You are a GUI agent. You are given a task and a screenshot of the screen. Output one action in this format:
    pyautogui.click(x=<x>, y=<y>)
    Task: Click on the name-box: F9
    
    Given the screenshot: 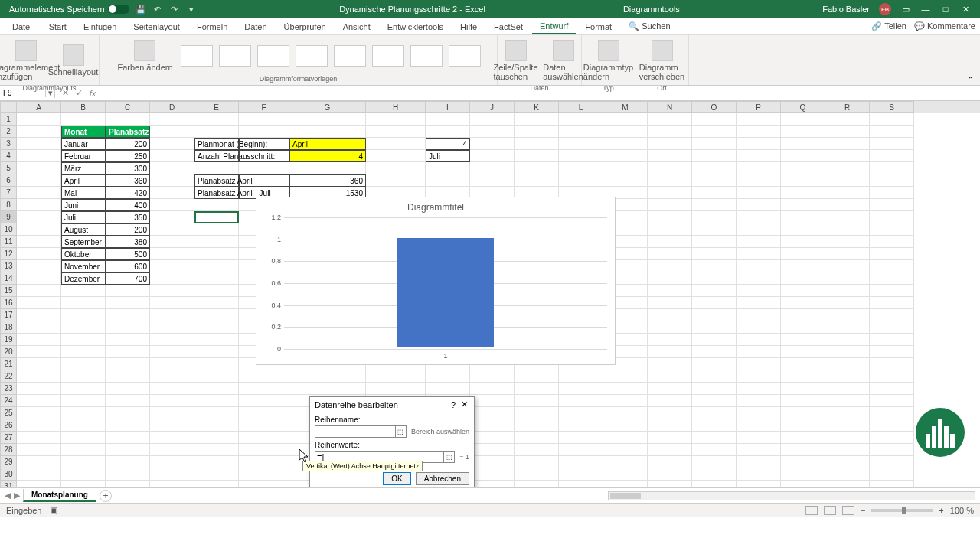 What is the action you would take?
    pyautogui.click(x=23, y=93)
    